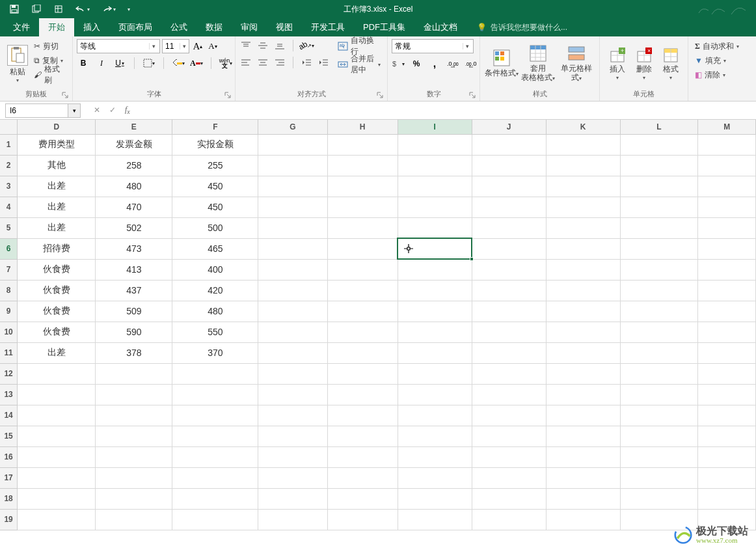 Image resolution: width=756 pixels, height=548 pixels. What do you see at coordinates (134, 228) in the screenshot?
I see `cell: 502` at bounding box center [134, 228].